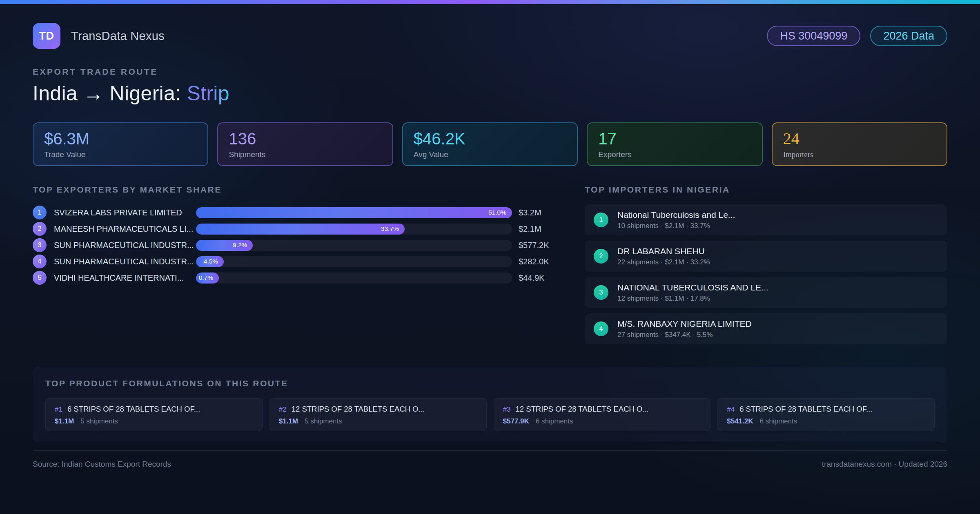  I want to click on exporter-name: SVIZERA LABS PRIVATE LIMITED, so click(125, 213).